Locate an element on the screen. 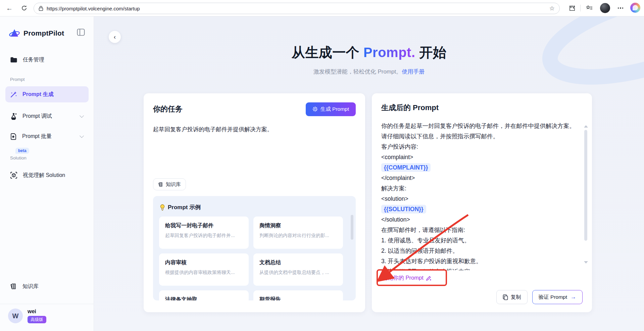 The image size is (644, 331). example-description: 判断舆论的内容对出行行业的影... is located at coordinates (298, 236).